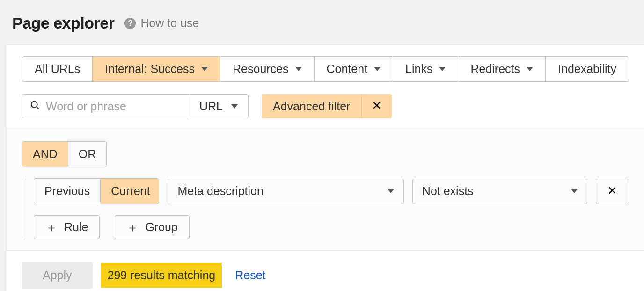  Describe the element at coordinates (268, 69) in the screenshot. I see `tab-resources: Resources` at that location.